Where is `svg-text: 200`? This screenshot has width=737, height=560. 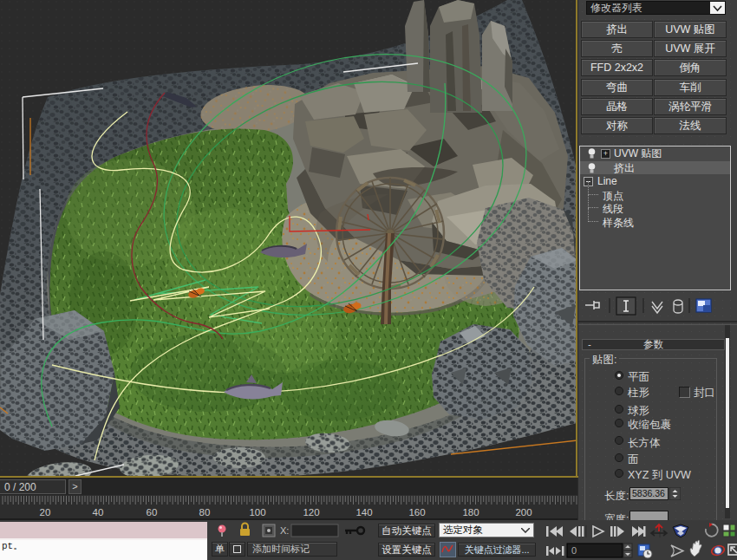
svg-text: 200 is located at coordinates (524, 512).